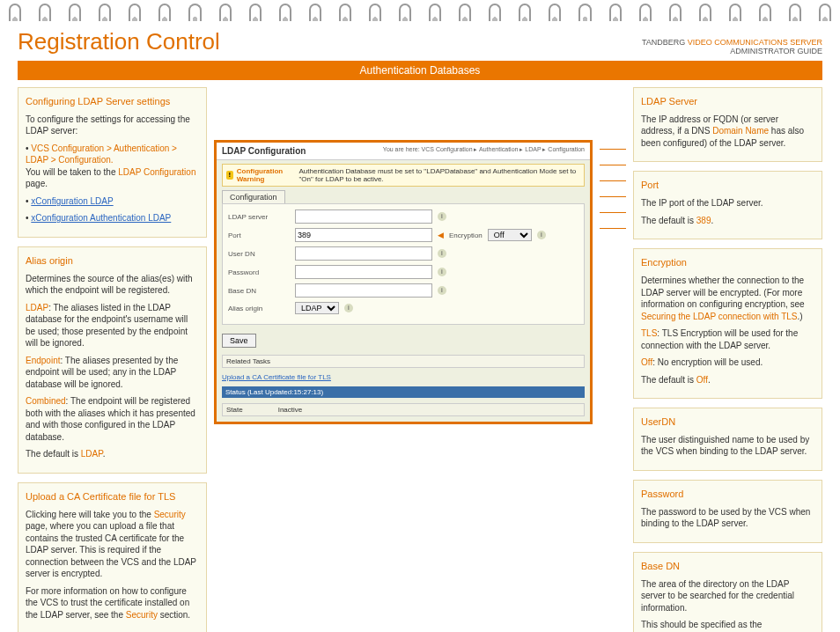 The image size is (840, 632). What do you see at coordinates (364, 290) in the screenshot?
I see `input-base-dn` at bounding box center [364, 290].